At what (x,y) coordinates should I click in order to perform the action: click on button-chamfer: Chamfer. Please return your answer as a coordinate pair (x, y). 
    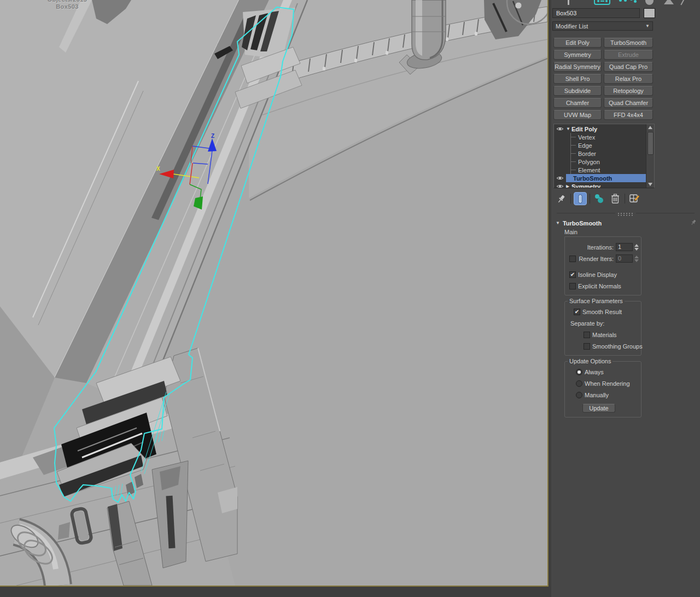
    Looking at the image, I should click on (578, 103).